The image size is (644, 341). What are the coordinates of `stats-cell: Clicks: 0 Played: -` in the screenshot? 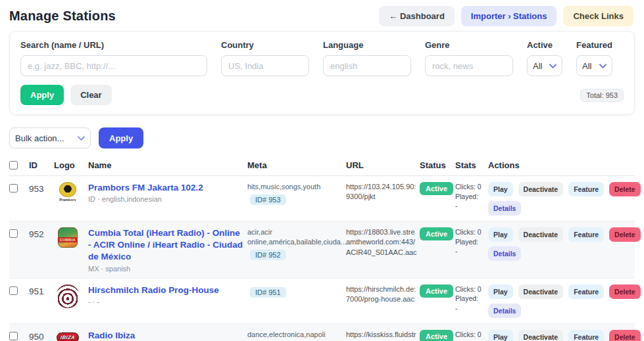 It's located at (470, 196).